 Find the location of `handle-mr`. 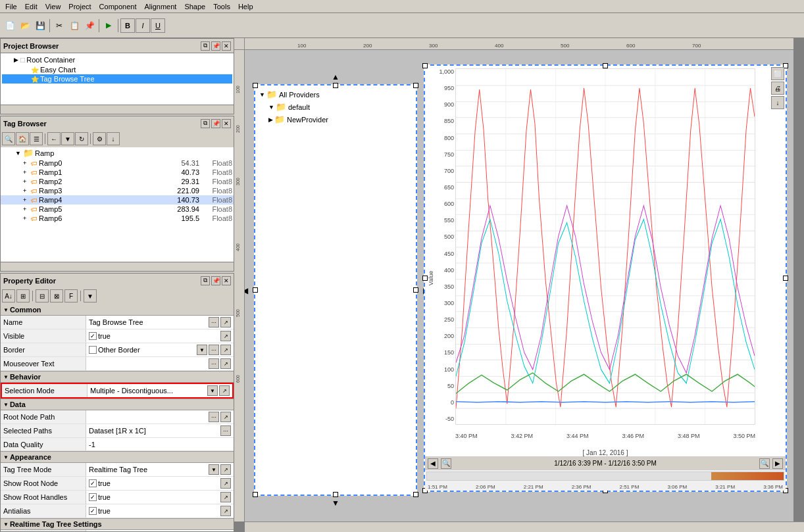

handle-mr is located at coordinates (416, 290).